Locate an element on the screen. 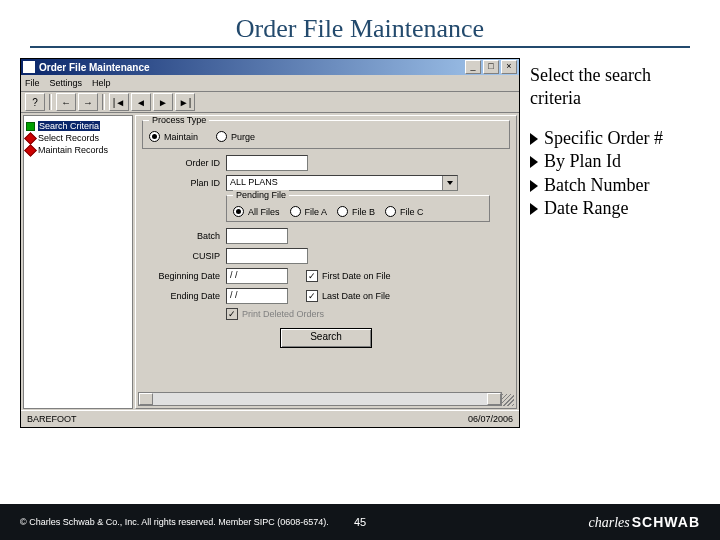 This screenshot has width=720, height=540. radio-label: All Files is located at coordinates (264, 212).